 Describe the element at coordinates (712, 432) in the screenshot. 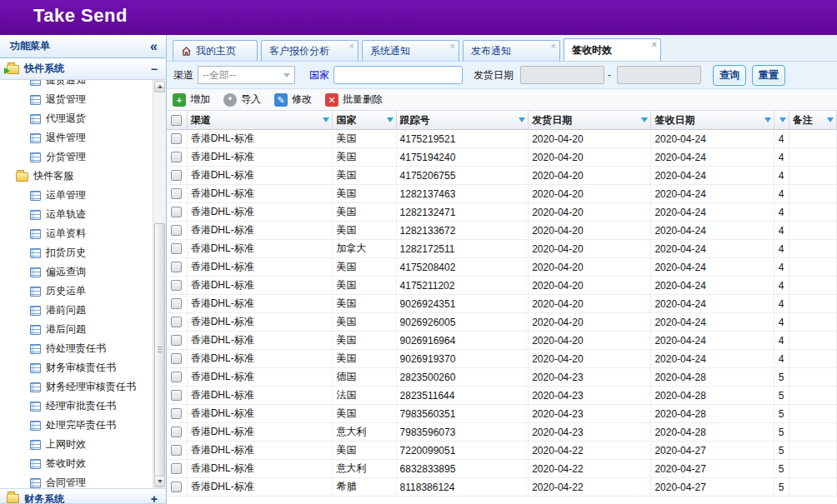

I see `cell: 2020-04-28` at that location.